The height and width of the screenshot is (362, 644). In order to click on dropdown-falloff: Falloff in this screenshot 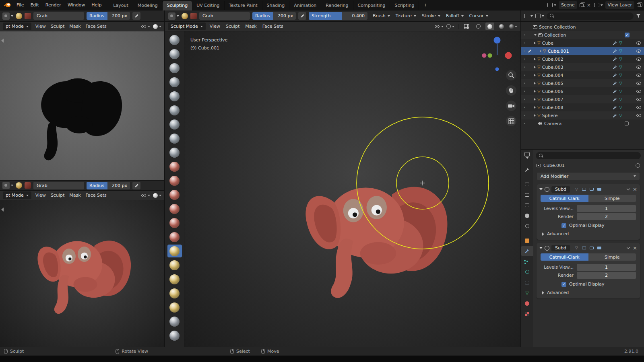, I will do `click(455, 16)`.